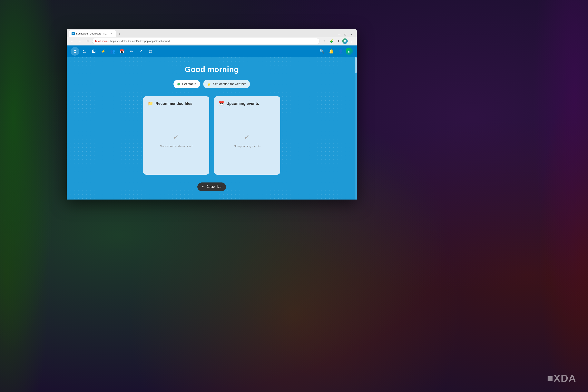  I want to click on recommended-files-empty-text: No recommendations yet, so click(176, 146).